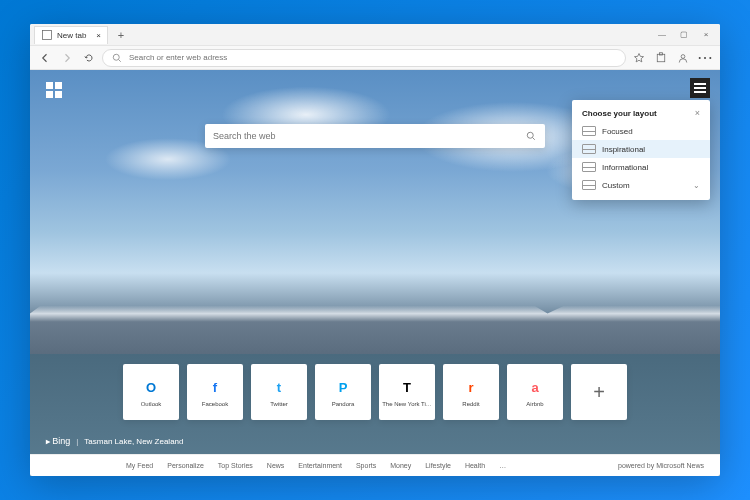 The height and width of the screenshot is (500, 750). I want to click on bing-logo: ▸ Bing, so click(58, 441).